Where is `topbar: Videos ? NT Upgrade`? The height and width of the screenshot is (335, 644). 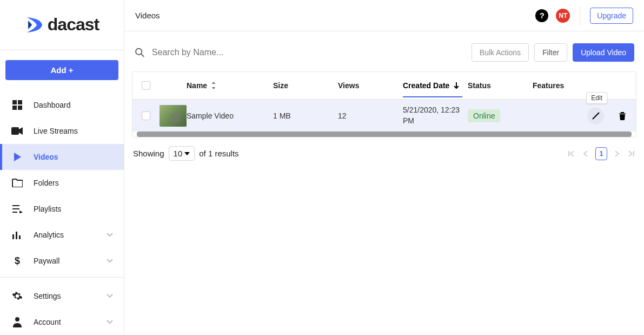 topbar: Videos ? NT Upgrade is located at coordinates (384, 16).